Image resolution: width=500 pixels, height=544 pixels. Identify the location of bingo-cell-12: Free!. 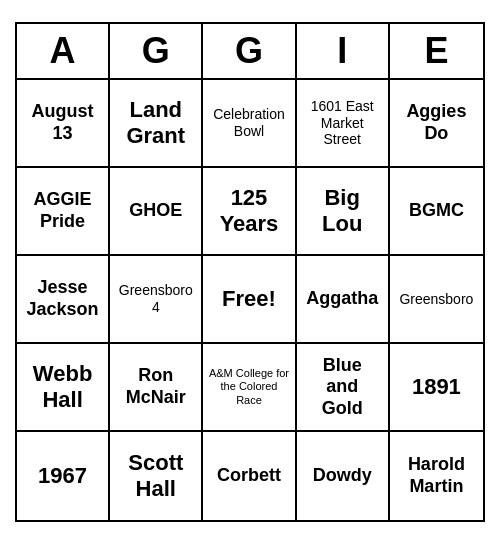
(250, 300).